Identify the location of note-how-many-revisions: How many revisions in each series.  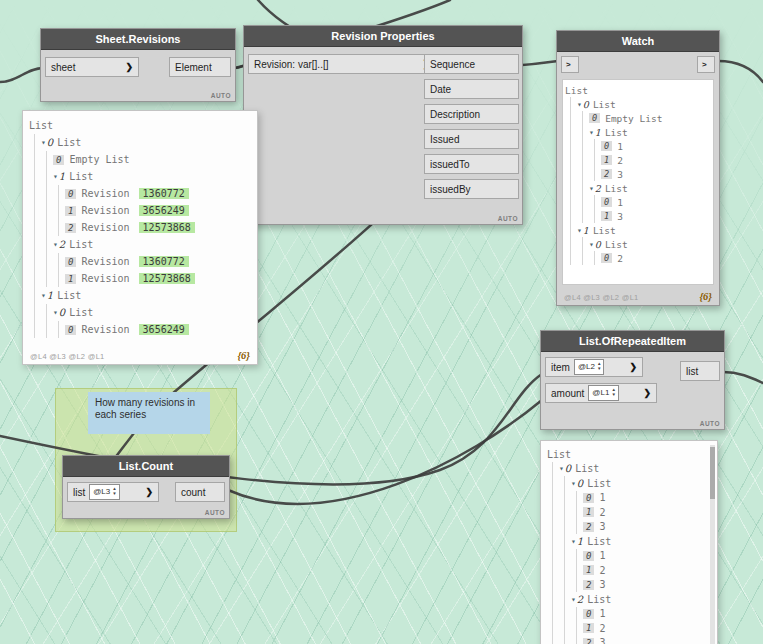
(149, 413).